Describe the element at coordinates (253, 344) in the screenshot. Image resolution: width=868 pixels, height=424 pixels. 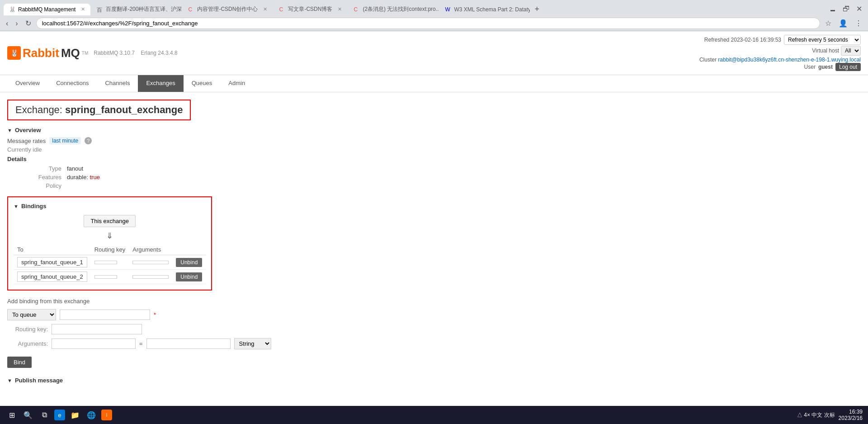
I see `arguments-type-select: String Number Boolean` at that location.